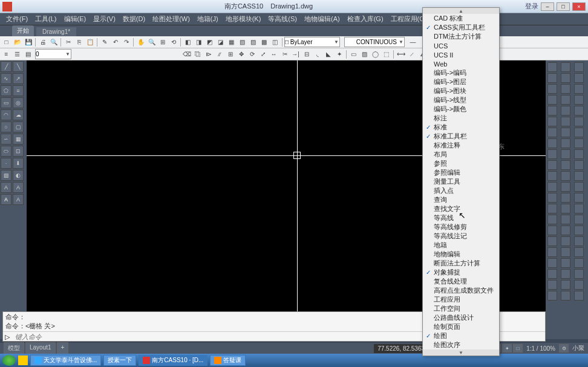 The height and width of the screenshot is (367, 588). What do you see at coordinates (28, 42) in the screenshot?
I see `save-button: 💾` at bounding box center [28, 42].